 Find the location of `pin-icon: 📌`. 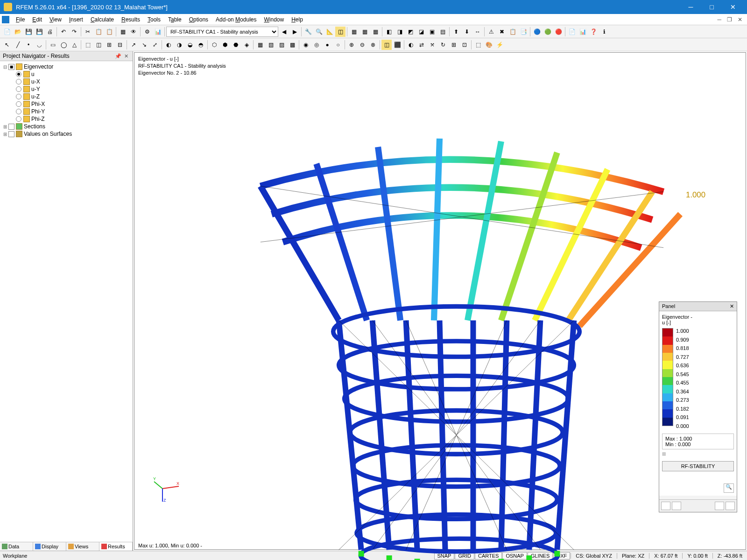

pin-icon: 📌 is located at coordinates (118, 56).